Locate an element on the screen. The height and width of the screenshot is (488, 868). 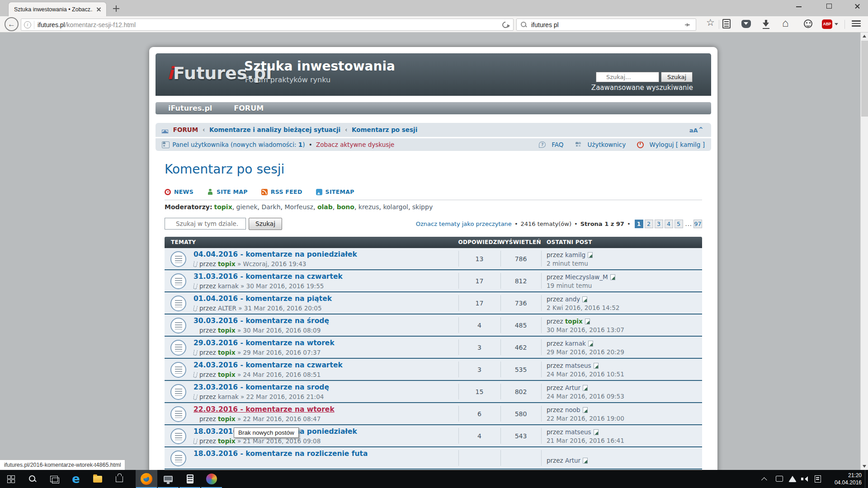
topic-title-link: 30.03.2016 - komentarze na środę is located at coordinates (261, 321).